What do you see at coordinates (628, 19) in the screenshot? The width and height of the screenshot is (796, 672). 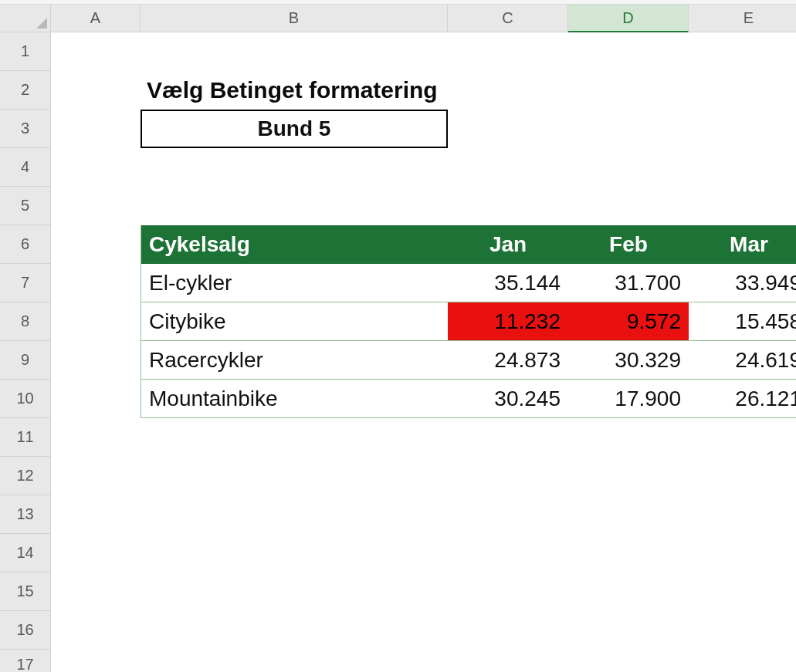 I see `column-header-d: D` at bounding box center [628, 19].